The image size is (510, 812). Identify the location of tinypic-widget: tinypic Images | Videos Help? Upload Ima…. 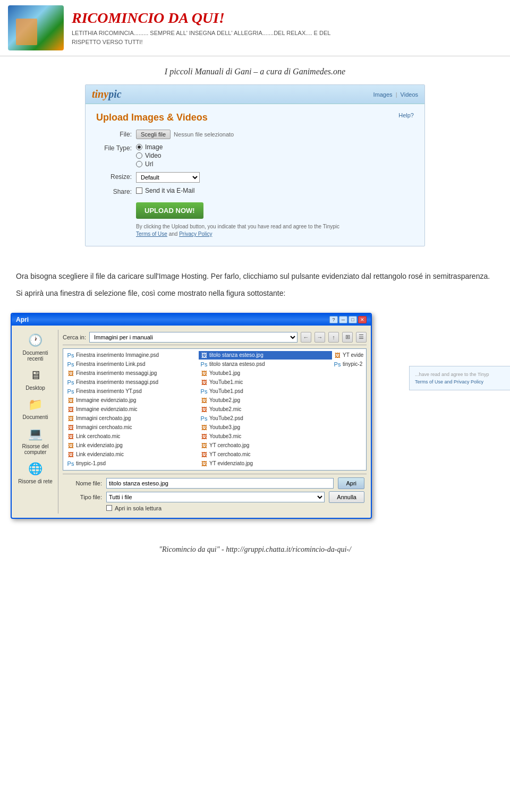
(255, 166).